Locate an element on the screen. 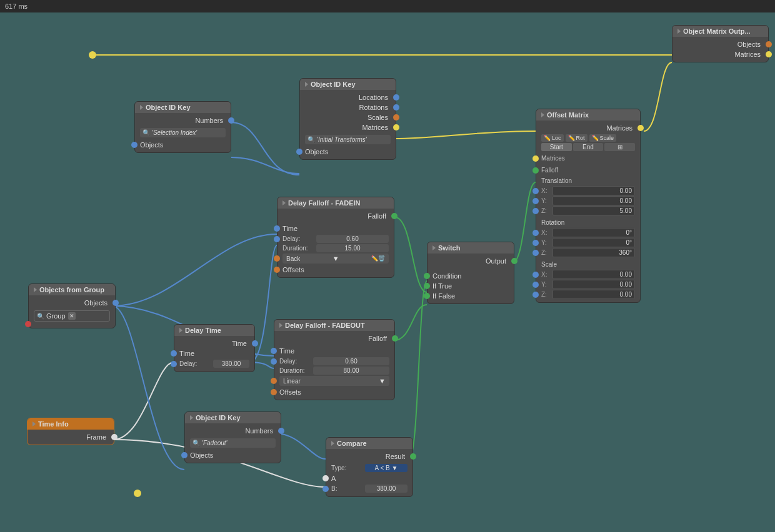  delay-fo-value: 0.60 is located at coordinates (351, 361).